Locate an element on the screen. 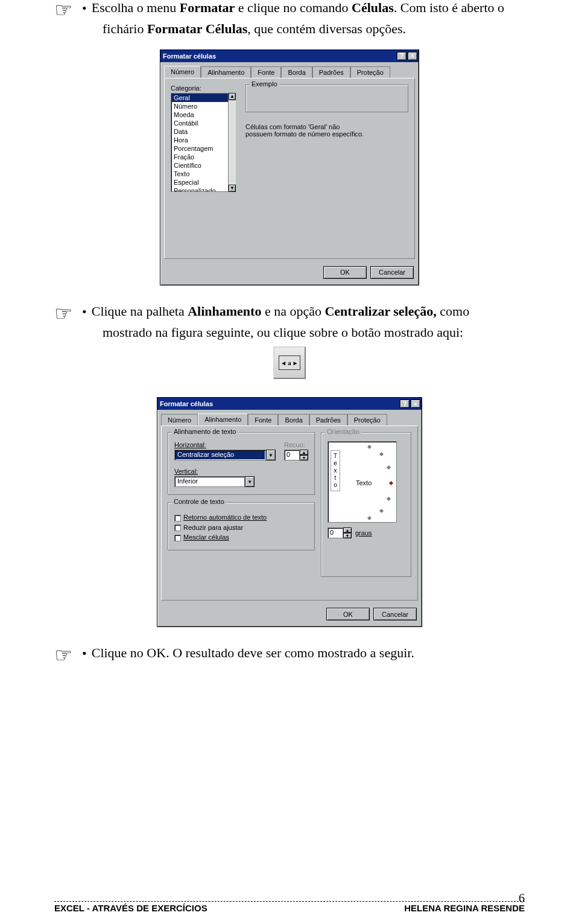  list-item: Fração is located at coordinates (200, 157).